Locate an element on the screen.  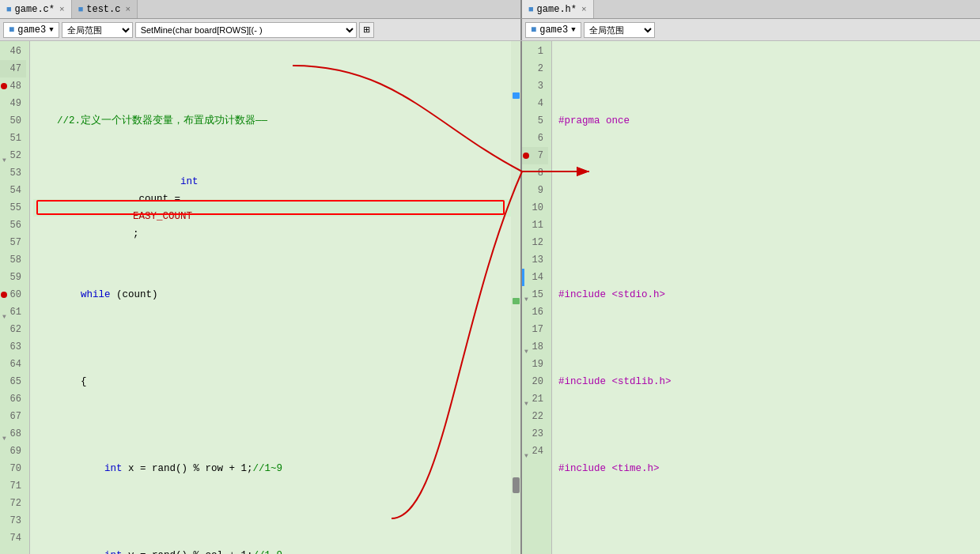
tab-test-c: ■ test.c × is located at coordinates (104, 9).